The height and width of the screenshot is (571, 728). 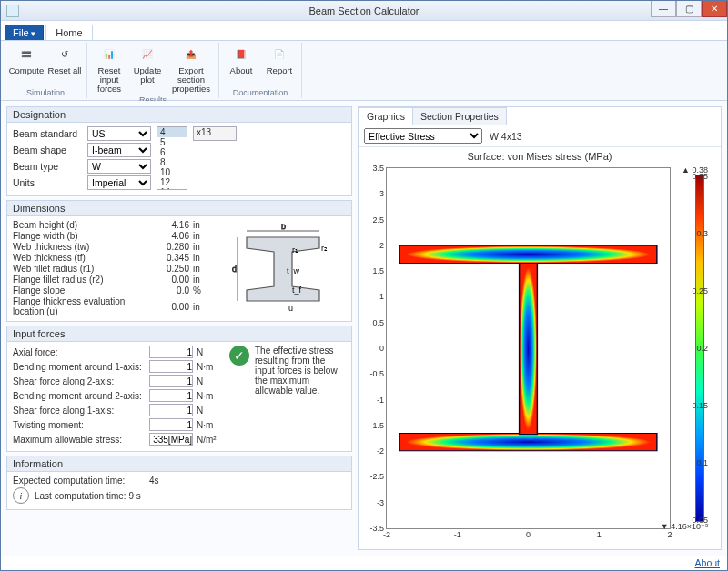 I want to click on beam-type-label: Beam type, so click(x=48, y=166).